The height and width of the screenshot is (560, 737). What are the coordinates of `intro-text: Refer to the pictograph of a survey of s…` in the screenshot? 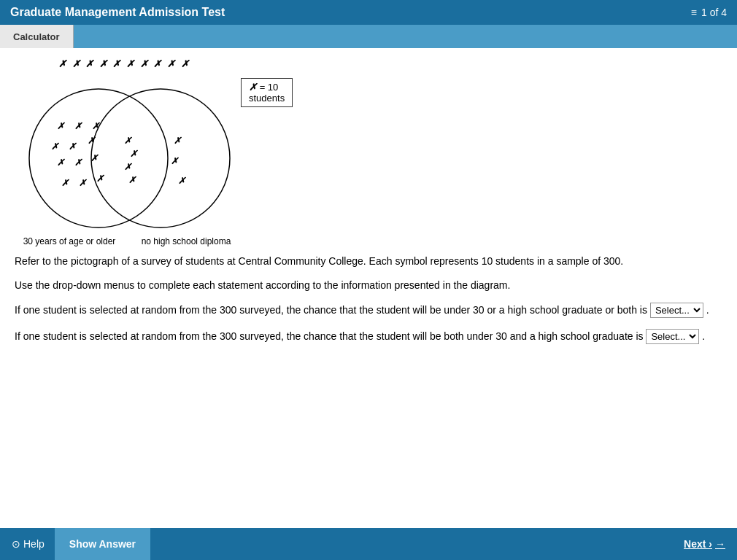 It's located at (368, 261).